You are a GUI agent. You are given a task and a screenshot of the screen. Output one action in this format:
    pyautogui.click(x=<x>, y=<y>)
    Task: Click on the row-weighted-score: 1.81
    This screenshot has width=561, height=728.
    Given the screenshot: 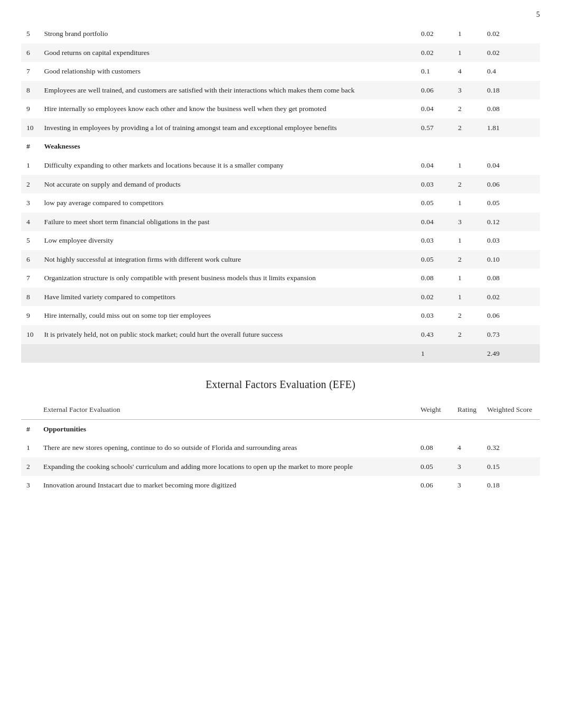 What is the action you would take?
    pyautogui.click(x=511, y=128)
    